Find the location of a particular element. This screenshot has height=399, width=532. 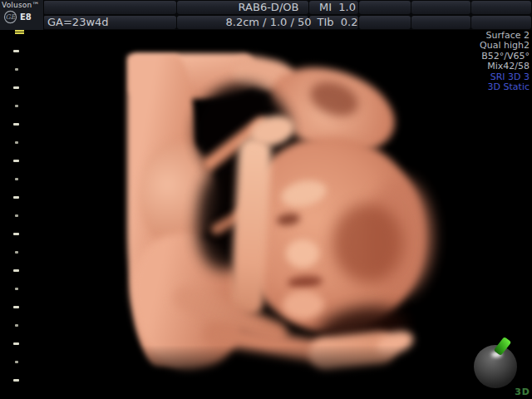

param-line-mode: 3D Static is located at coordinates (505, 87).